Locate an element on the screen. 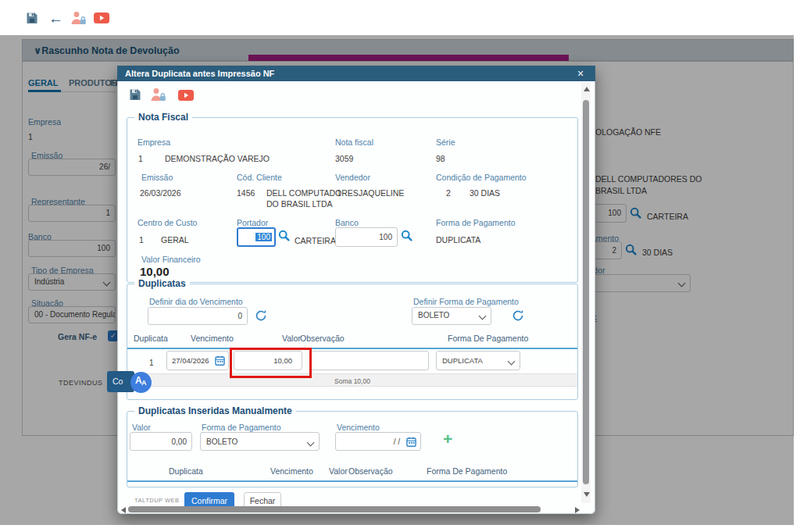 This screenshot has width=800, height=532. scroll-left-icon is located at coordinates (123, 510).